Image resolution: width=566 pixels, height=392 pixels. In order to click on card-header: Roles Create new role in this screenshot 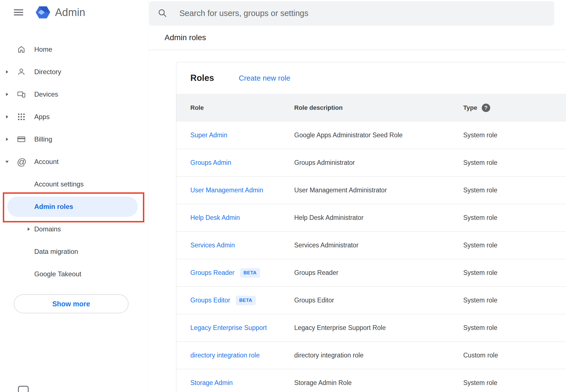, I will do `click(371, 78)`.